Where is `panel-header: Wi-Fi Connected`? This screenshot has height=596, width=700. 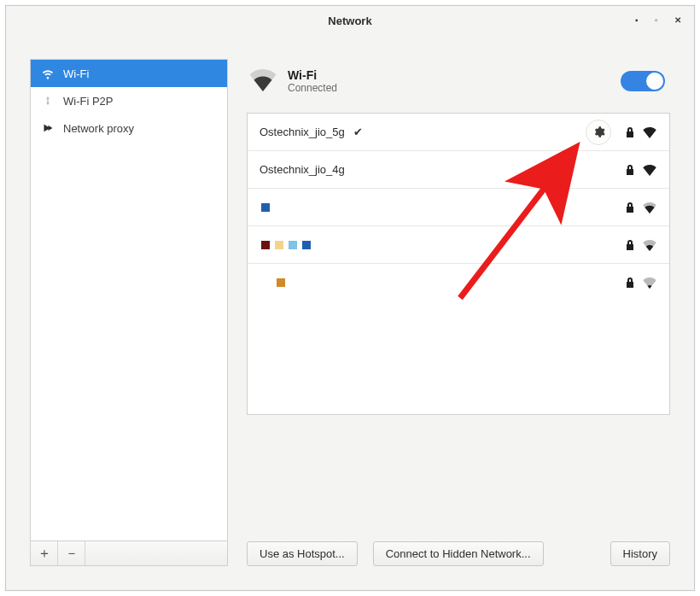 panel-header: Wi-Fi Connected is located at coordinates (458, 85).